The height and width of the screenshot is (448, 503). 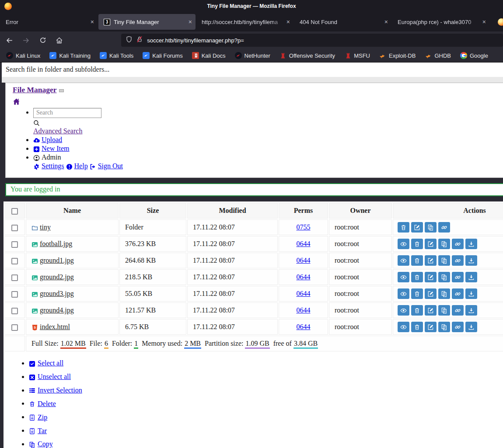 What do you see at coordinates (163, 56) in the screenshot?
I see `bookmark-kali-forums: Kali Forums` at bounding box center [163, 56].